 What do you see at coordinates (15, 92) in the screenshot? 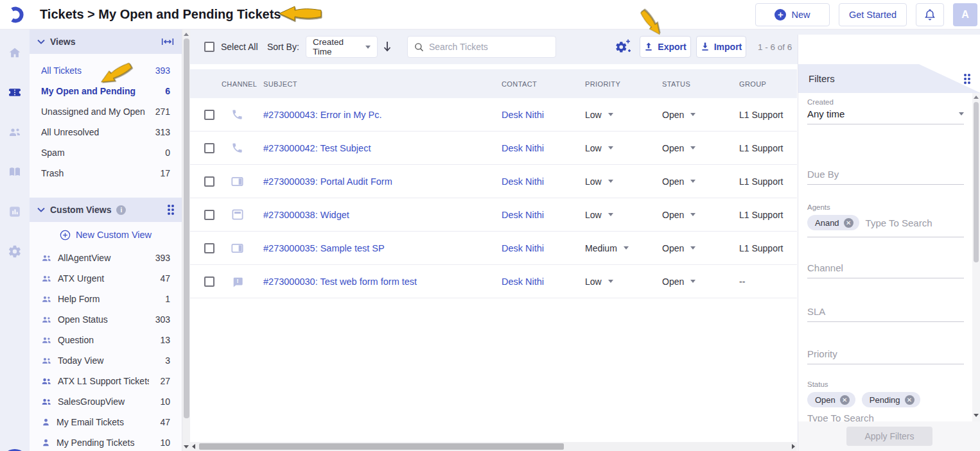
I see `tickets-nav-icon` at bounding box center [15, 92].